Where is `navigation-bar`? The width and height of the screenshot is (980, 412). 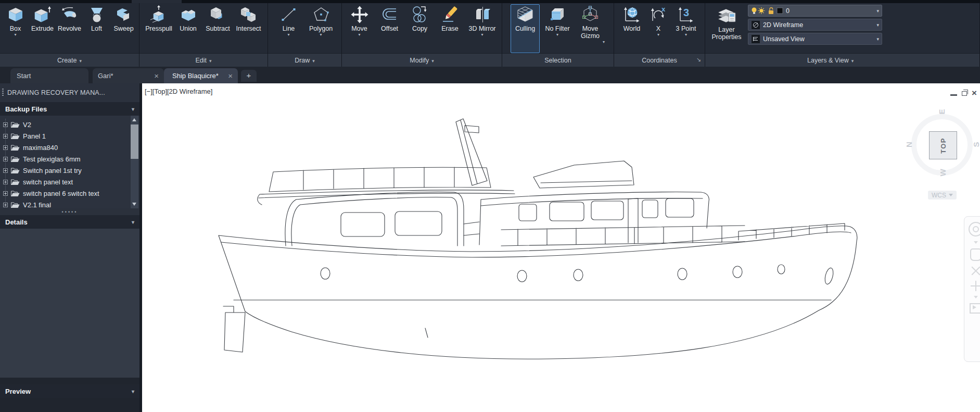
navigation-bar is located at coordinates (972, 289).